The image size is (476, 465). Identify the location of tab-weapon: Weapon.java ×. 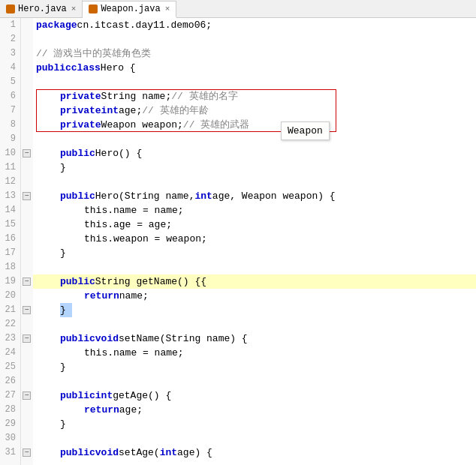
(129, 9).